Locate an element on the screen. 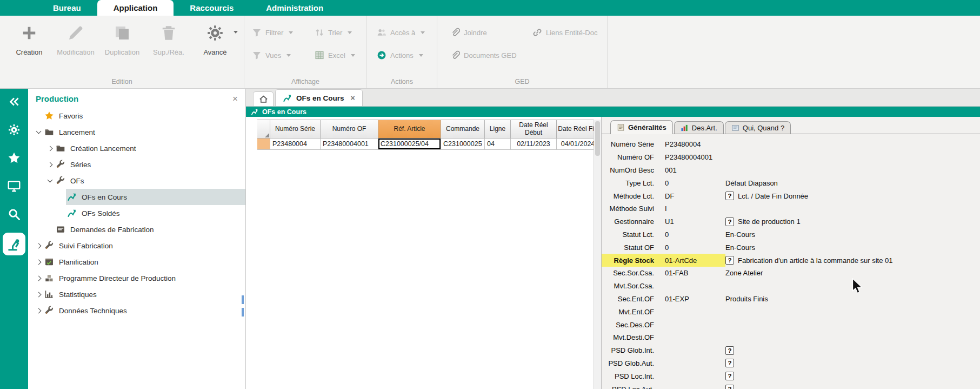 Image resolution: width=980 pixels, height=389 pixels. nav-tree-item: Suivi Fabrication is located at coordinates (137, 246).